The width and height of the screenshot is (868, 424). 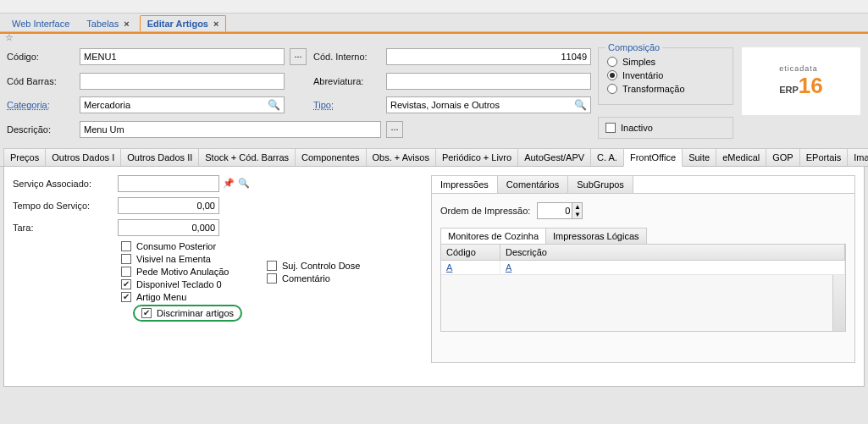 What do you see at coordinates (25, 157) in the screenshot?
I see `maintab-pre-os: Preços` at bounding box center [25, 157].